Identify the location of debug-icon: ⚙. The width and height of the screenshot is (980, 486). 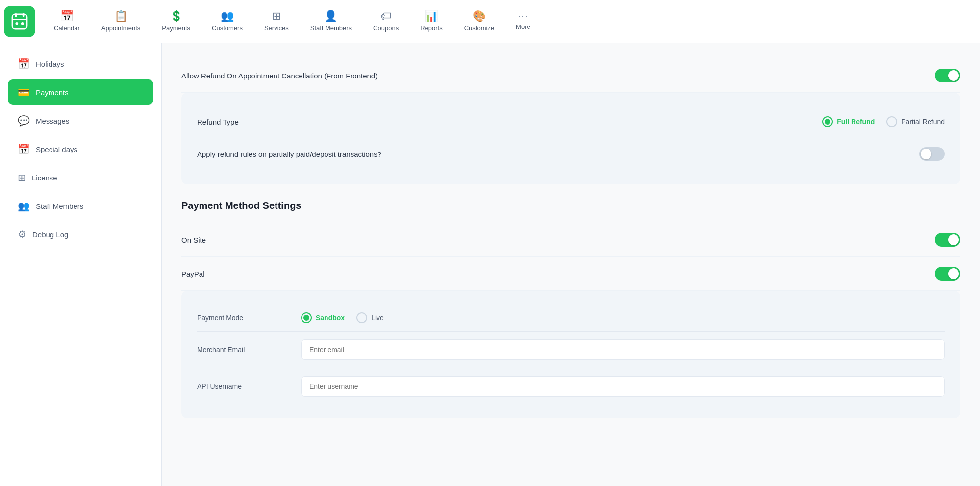
(22, 234).